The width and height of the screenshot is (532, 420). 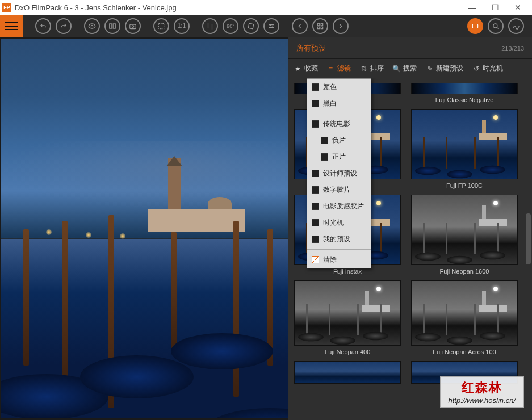 I want to click on tab-filter: ≡ 滤镜, so click(x=339, y=68).